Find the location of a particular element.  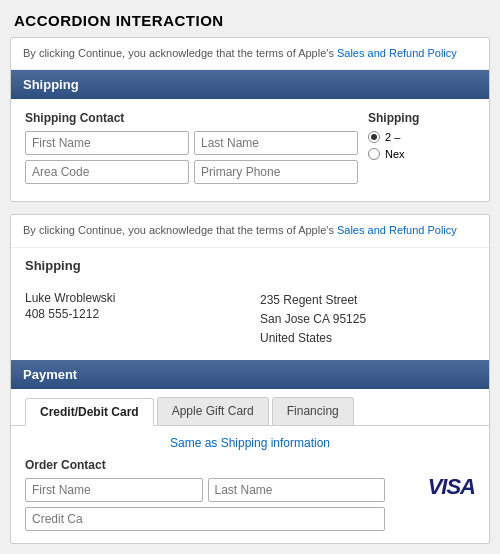

shipping-header-1: Shipping is located at coordinates (250, 84).